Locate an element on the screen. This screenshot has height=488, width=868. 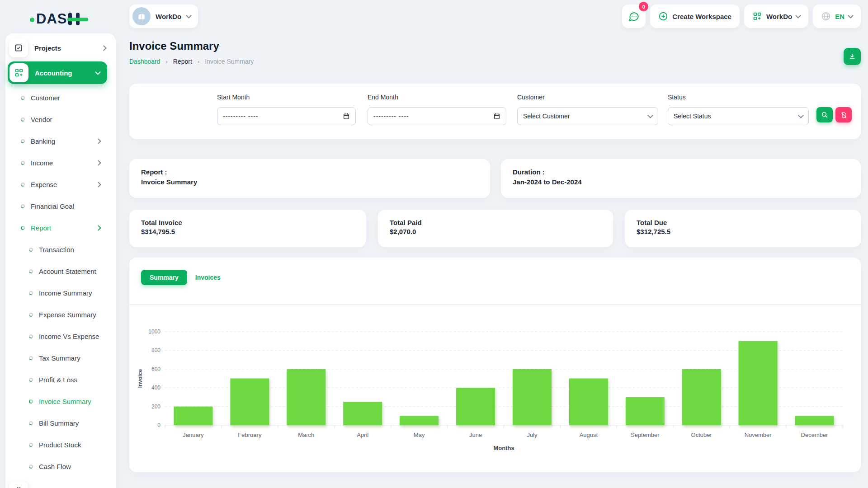
dash-logo: DAS is located at coordinates (58, 19).